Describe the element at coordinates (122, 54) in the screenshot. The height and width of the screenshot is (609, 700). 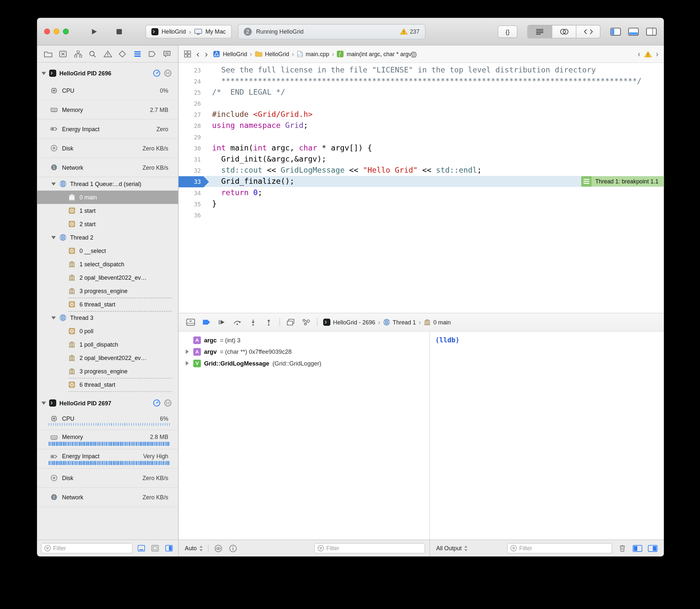
I see `test-navigator-button` at that location.